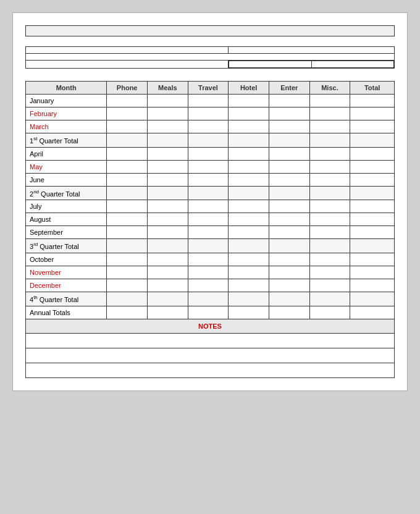 This screenshot has height=514, width=420. I want to click on table-row: September, so click(210, 232).